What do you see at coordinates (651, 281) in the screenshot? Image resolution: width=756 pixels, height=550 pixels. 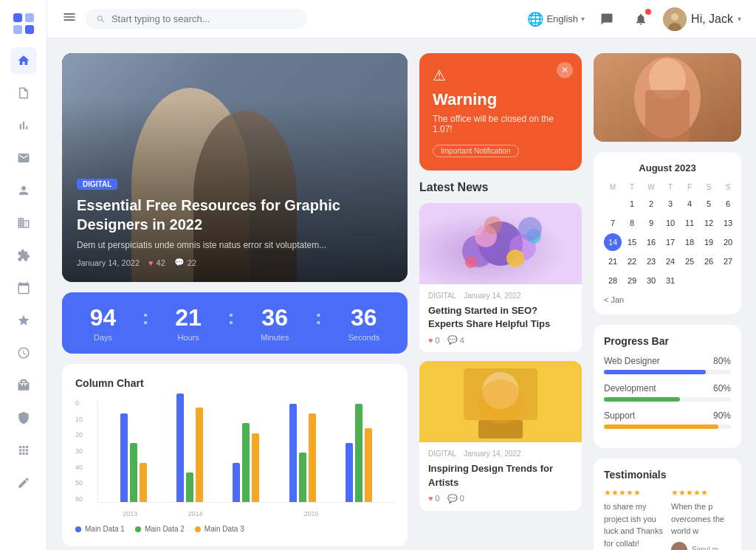 I see `cal-day-30: 30` at bounding box center [651, 281].